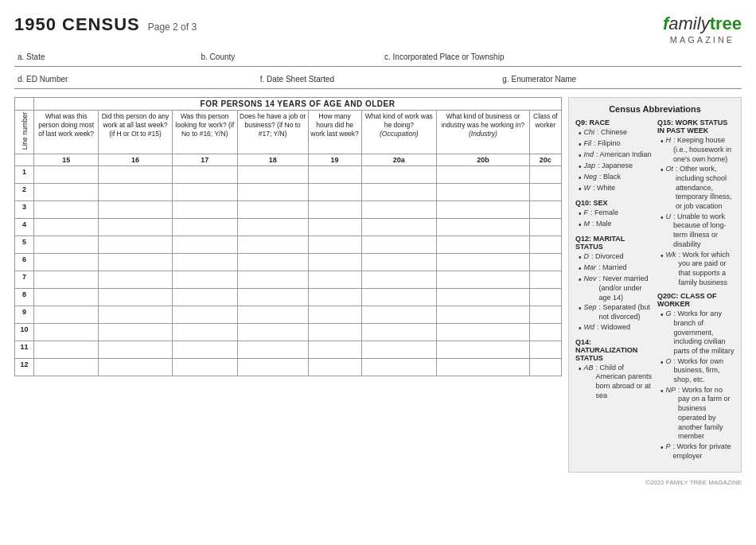 This screenshot has width=756, height=545. Describe the element at coordinates (272, 159) in the screenshot. I see `col-num-18: 18` at that location.